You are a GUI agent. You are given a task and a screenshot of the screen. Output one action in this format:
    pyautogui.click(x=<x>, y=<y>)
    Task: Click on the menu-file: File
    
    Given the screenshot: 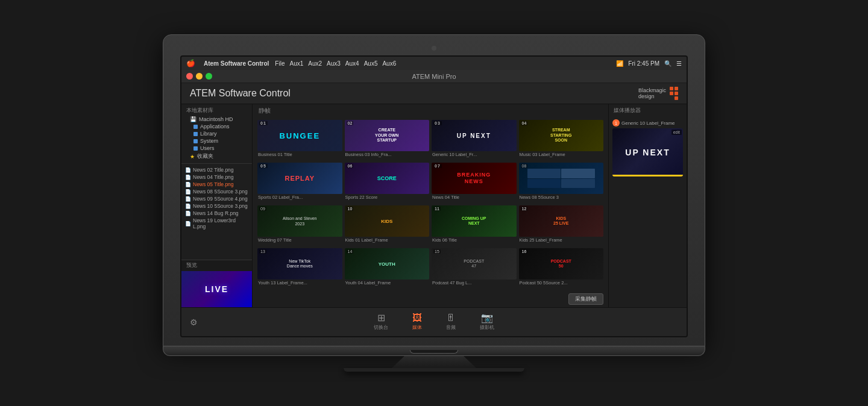 What is the action you would take?
    pyautogui.click(x=280, y=64)
    